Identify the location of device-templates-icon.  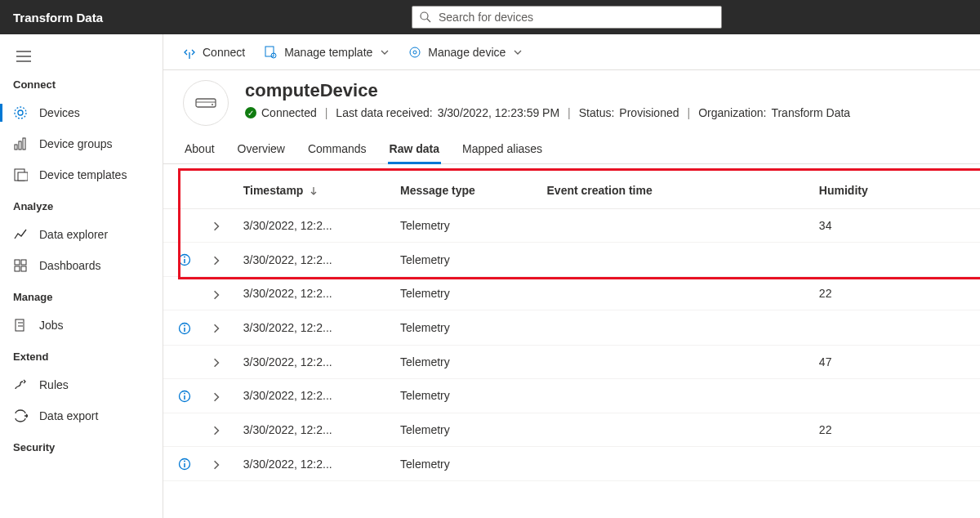
(20, 175).